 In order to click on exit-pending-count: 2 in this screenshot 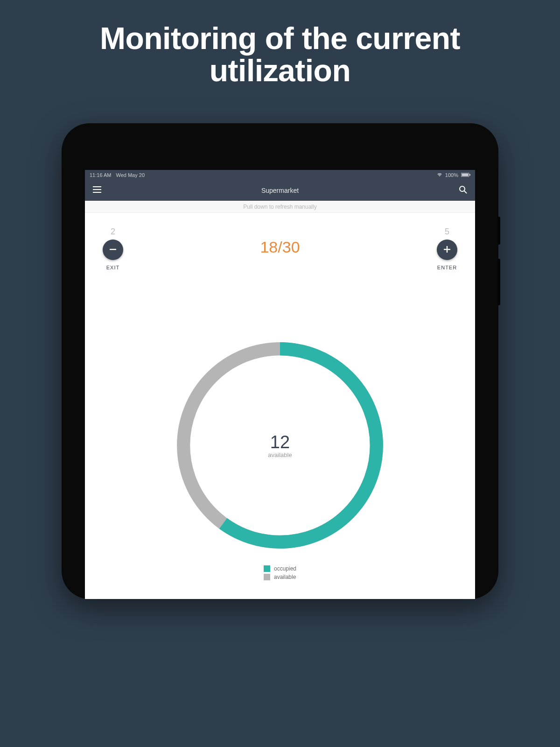, I will do `click(113, 232)`.